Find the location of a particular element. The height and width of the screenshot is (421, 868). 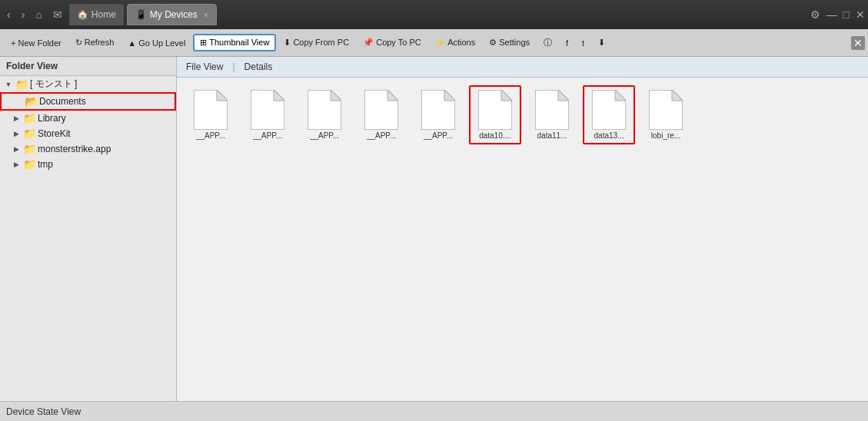

settings-button: ⚙ Settings is located at coordinates (509, 43).